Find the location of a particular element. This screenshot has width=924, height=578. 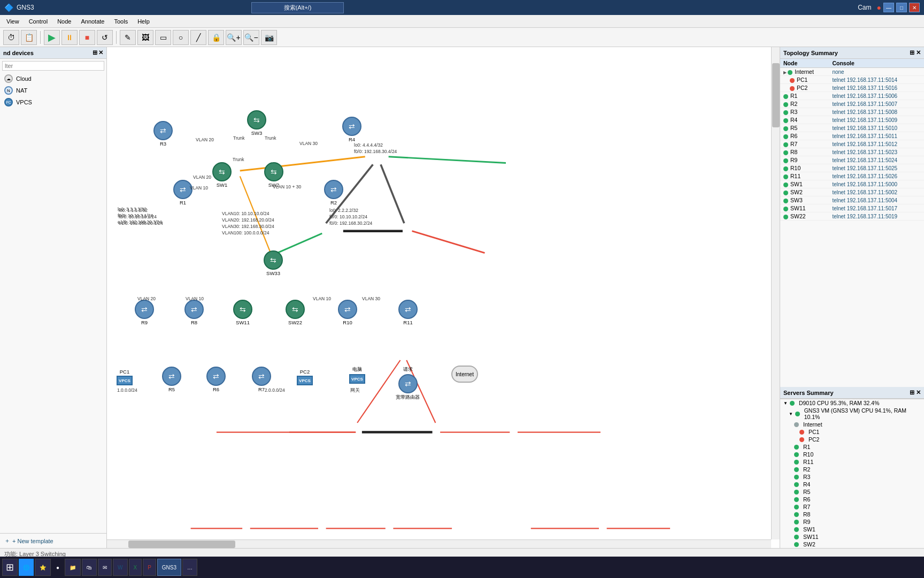

tool-start: ▶ is located at coordinates (52, 37).